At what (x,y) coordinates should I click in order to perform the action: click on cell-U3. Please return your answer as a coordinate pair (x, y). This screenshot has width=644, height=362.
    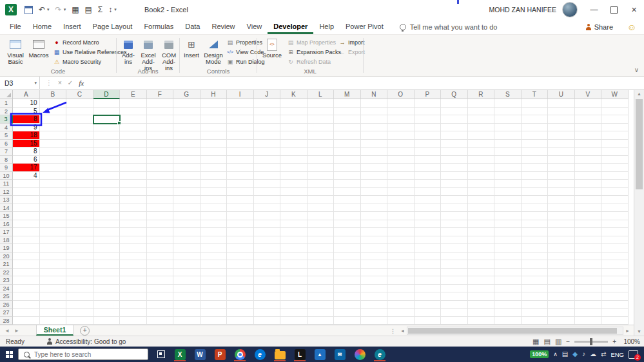
    Looking at the image, I should click on (561, 120).